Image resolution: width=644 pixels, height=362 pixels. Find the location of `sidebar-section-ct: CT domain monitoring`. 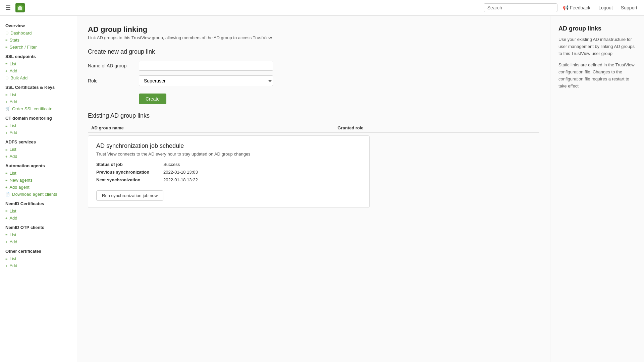

sidebar-section-ct: CT domain monitoring is located at coordinates (38, 117).